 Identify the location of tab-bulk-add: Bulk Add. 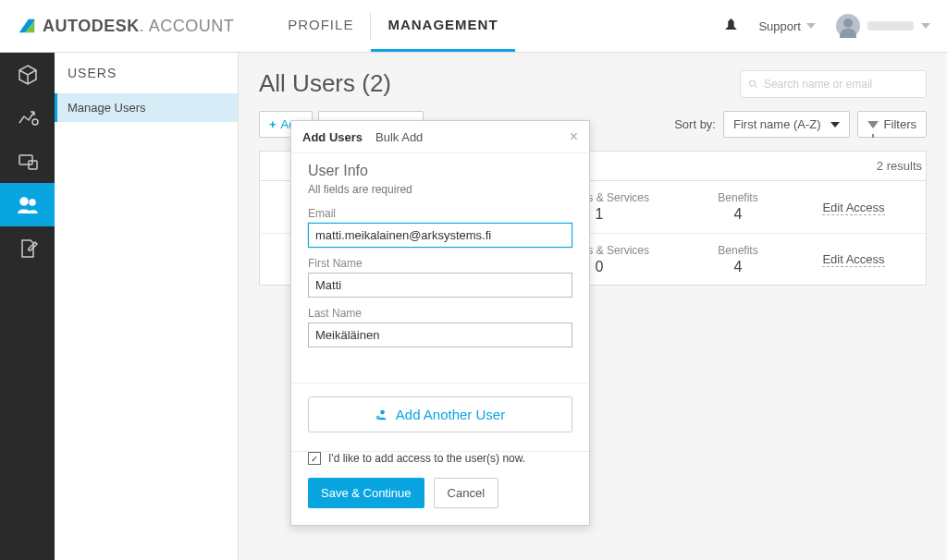
(400, 137).